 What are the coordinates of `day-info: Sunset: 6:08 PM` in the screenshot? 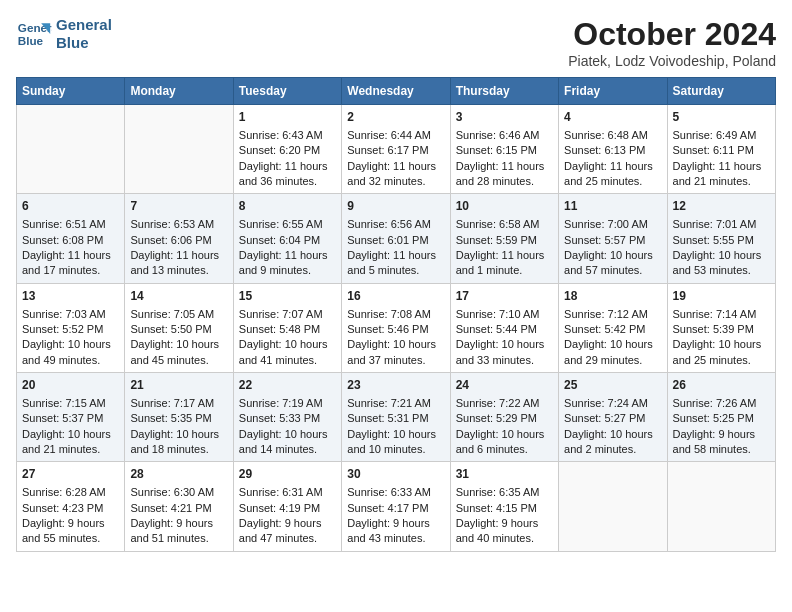 It's located at (70, 240).